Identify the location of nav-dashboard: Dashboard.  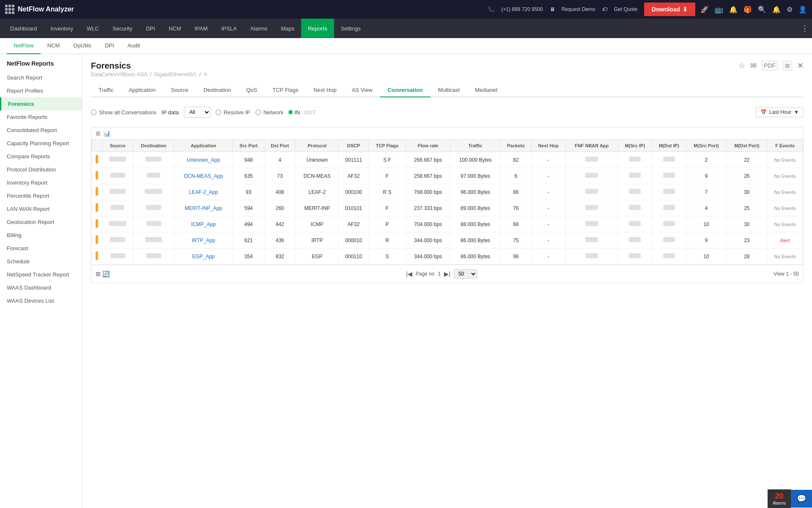
(24, 28).